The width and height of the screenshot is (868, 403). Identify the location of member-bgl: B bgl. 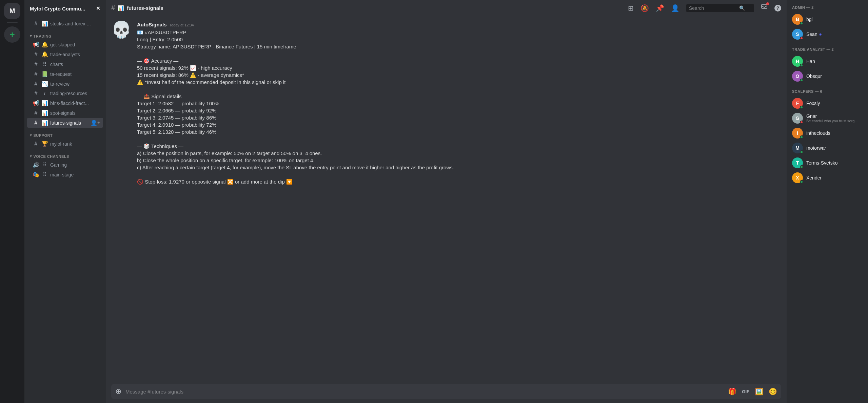
(827, 19).